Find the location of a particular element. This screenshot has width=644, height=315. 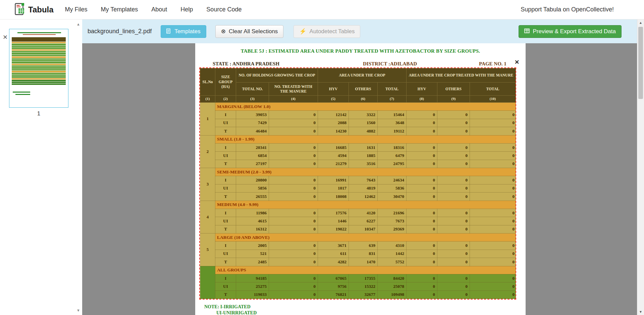

thumbnail-table-header is located at coordinates (39, 40).